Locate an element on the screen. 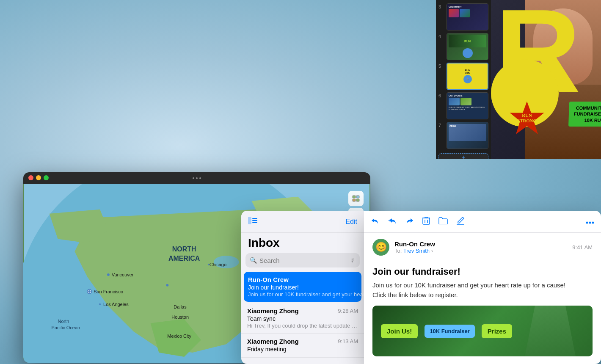  mail-datetime: 9:41 AM is located at coordinates (582, 247).